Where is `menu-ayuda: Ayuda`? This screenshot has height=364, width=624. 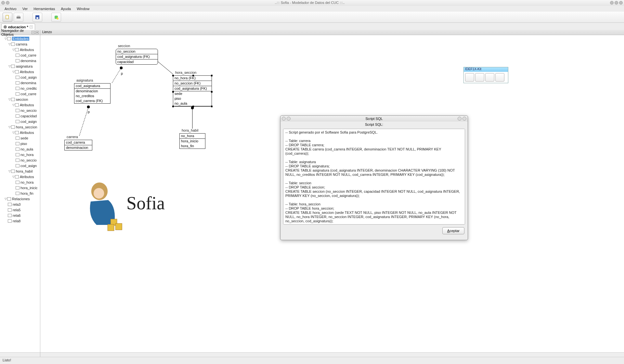
menu-ayuda: Ayuda is located at coordinates (66, 9).